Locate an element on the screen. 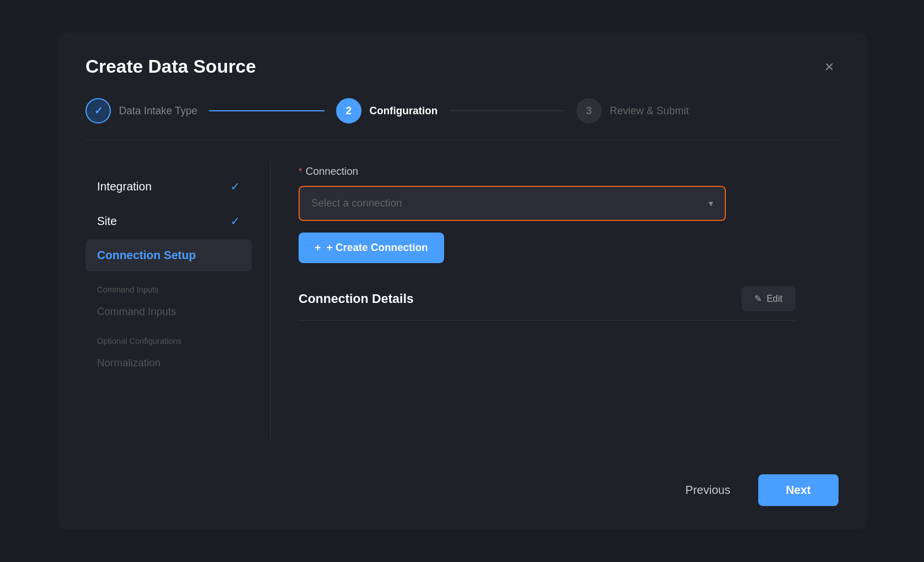 The height and width of the screenshot is (562, 924). connection-details-header: Connection Details ✎ Edit is located at coordinates (547, 299).